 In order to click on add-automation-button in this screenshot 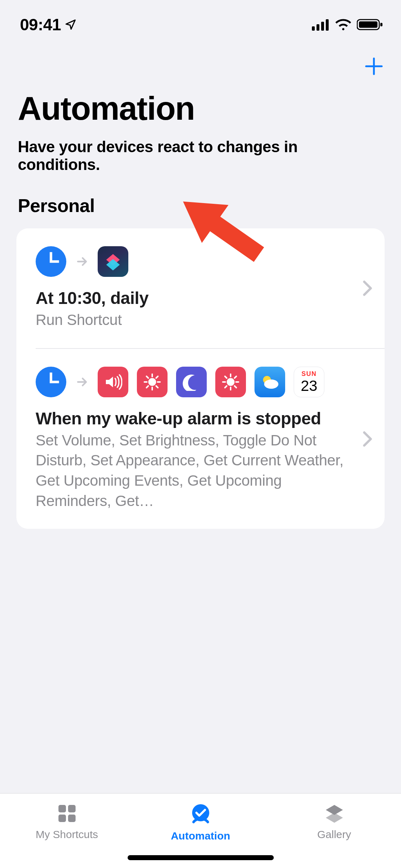, I will do `click(374, 66)`.